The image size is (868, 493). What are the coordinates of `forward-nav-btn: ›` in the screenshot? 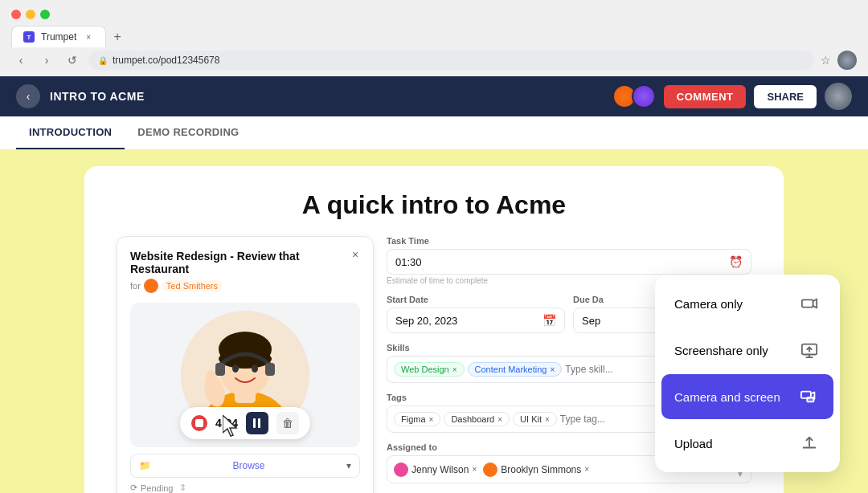 It's located at (47, 60).